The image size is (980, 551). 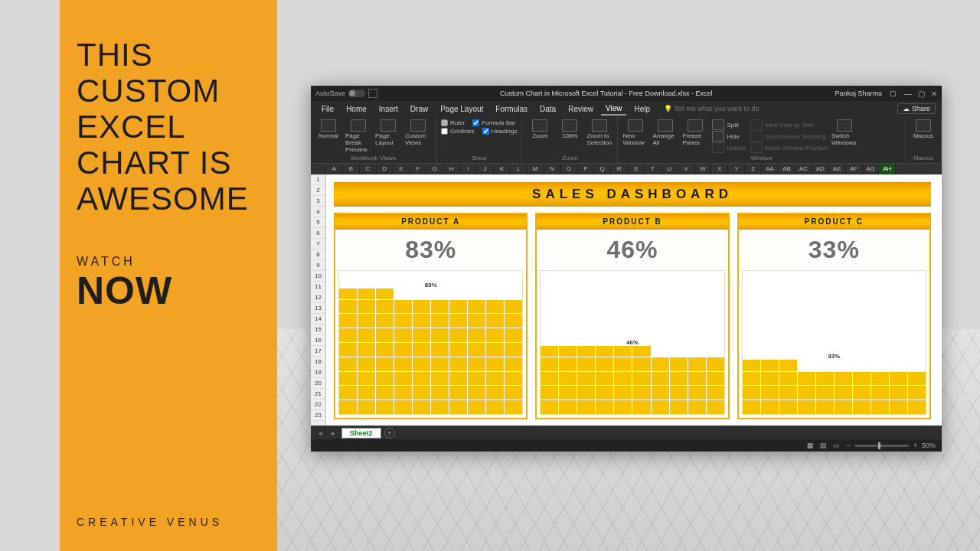 I want to click on sheet-nav-prev-icon: ◂, so click(x=320, y=433).